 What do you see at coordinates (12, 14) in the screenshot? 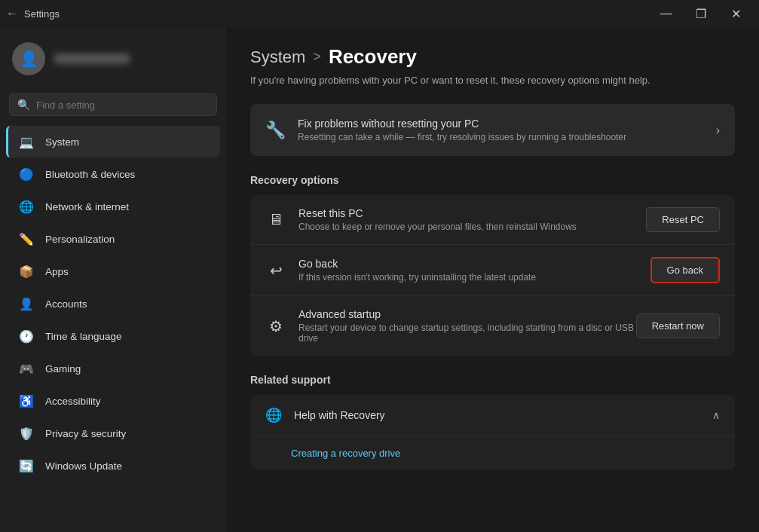
I see `back-icon: ←` at bounding box center [12, 14].